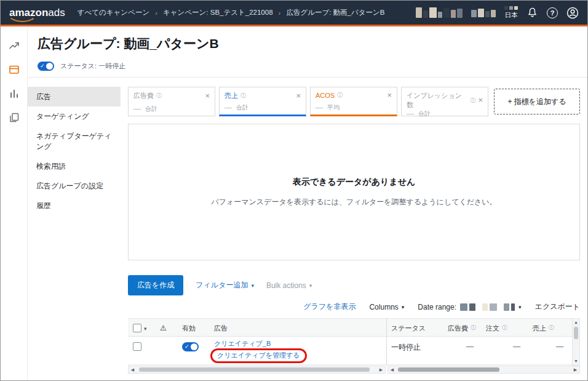 The width and height of the screenshot is (588, 381). Describe the element at coordinates (14, 94) in the screenshot. I see `reports-bars-icon` at that location.